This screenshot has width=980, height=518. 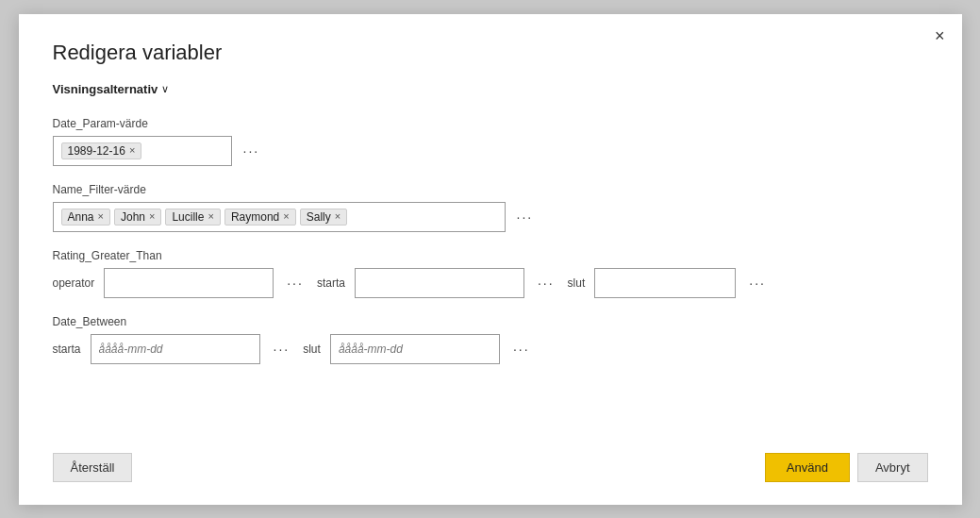 I want to click on tag-raymond-close: ×, so click(x=286, y=217).